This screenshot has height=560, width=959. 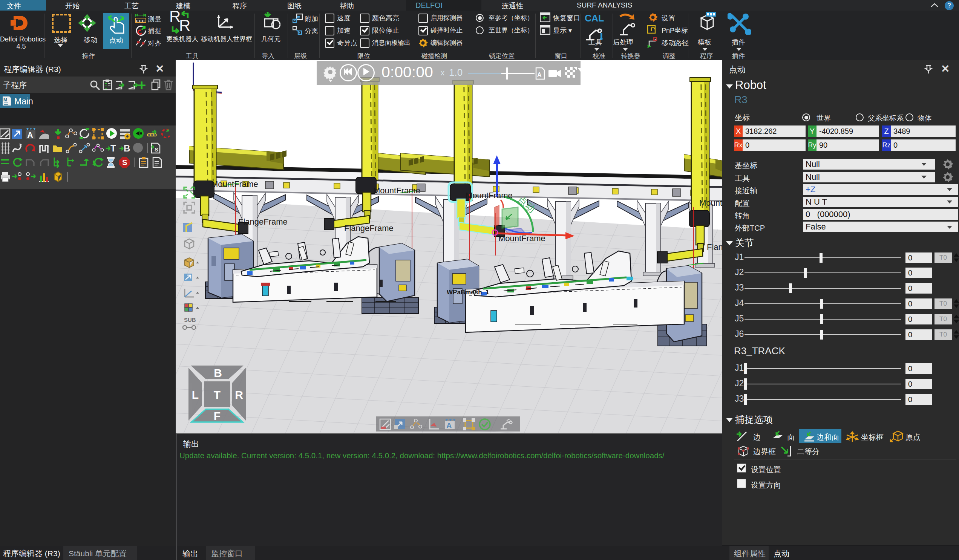 What do you see at coordinates (5, 100) in the screenshot?
I see `svg-text: M` at bounding box center [5, 100].